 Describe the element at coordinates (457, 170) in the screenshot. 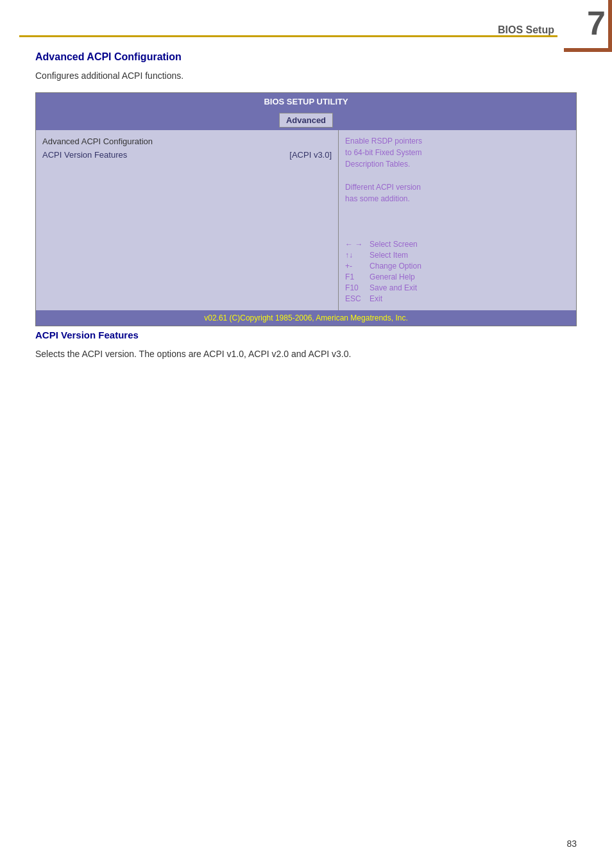

I see `bios-help-text: Enable RSDP pointers to 64-bit Fixed Sys…` at that location.